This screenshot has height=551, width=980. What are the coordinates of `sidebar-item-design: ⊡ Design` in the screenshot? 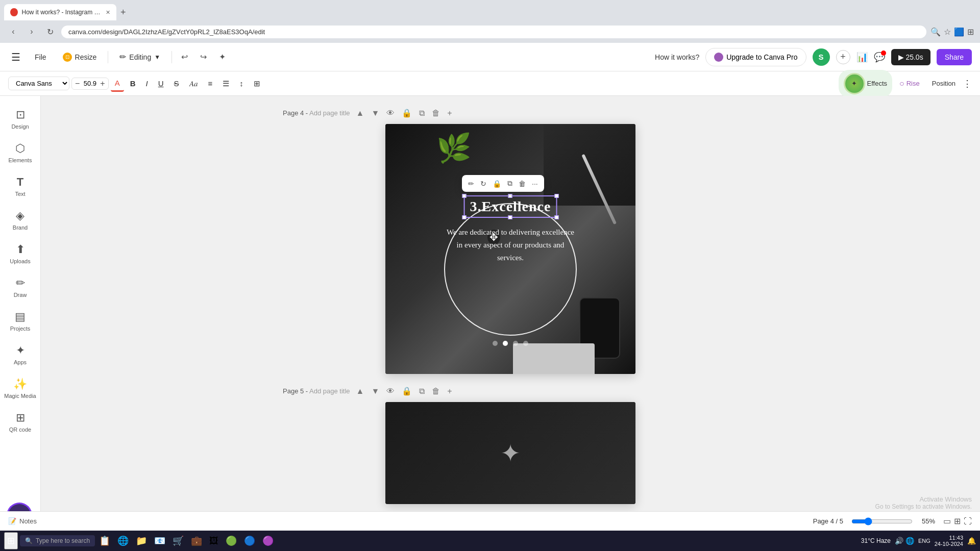 It's located at (20, 119).